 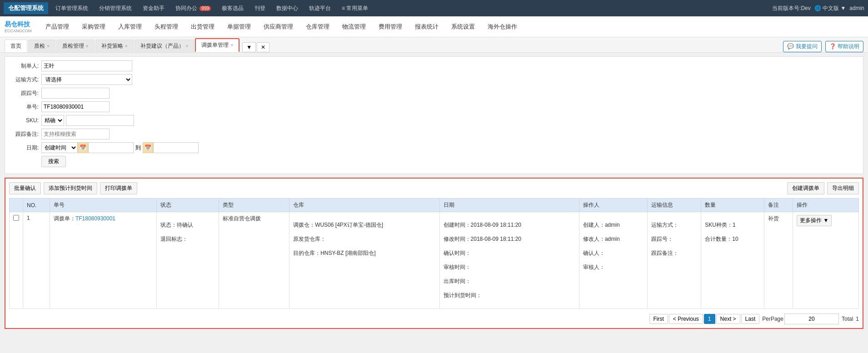 I want to click on tab-quality-check: 质检 ×, so click(x=42, y=46).